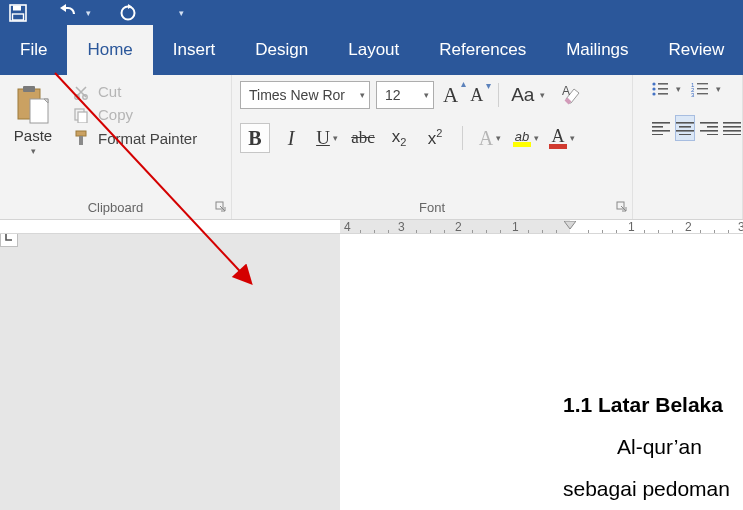 The height and width of the screenshot is (510, 743). I want to click on tab-review: Review, so click(696, 50).